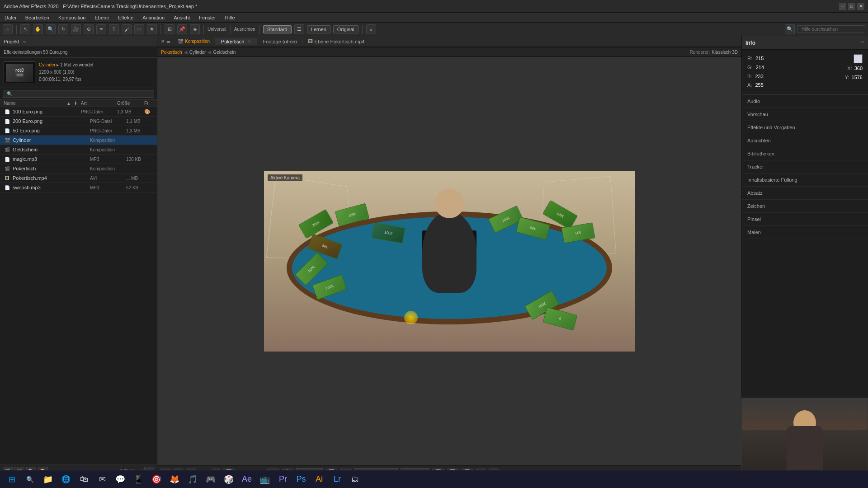 Image resolution: width=868 pixels, height=488 pixels. I want to click on taskbar-search-button: 🔍, so click(30, 479).